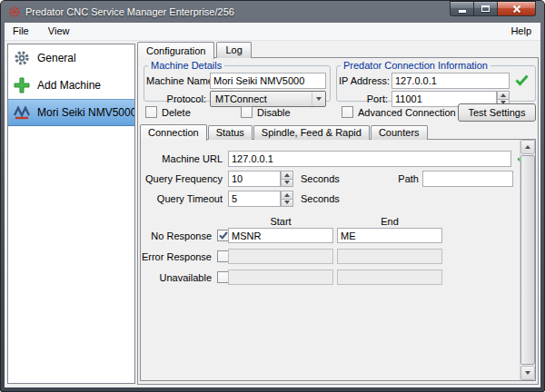  What do you see at coordinates (281, 256) in the screenshot?
I see `error-response-start-input` at bounding box center [281, 256].